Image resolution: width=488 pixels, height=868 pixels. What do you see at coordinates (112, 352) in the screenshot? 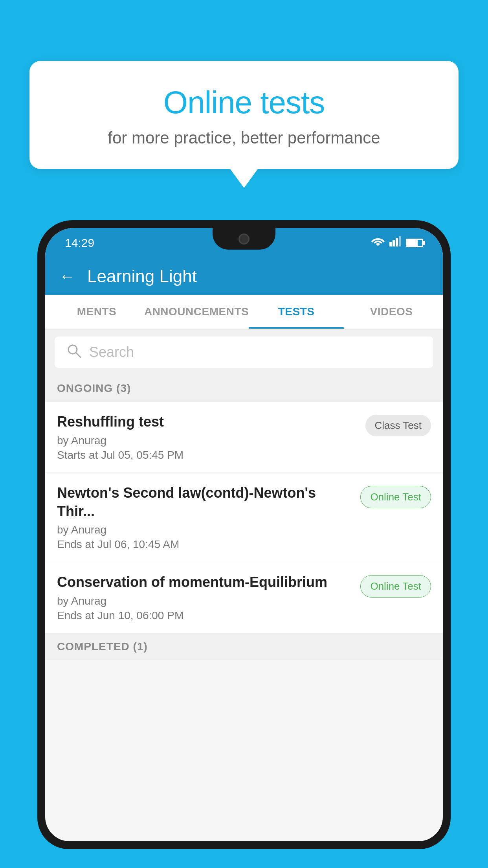
I see `search-placeholder: Search` at bounding box center [112, 352].